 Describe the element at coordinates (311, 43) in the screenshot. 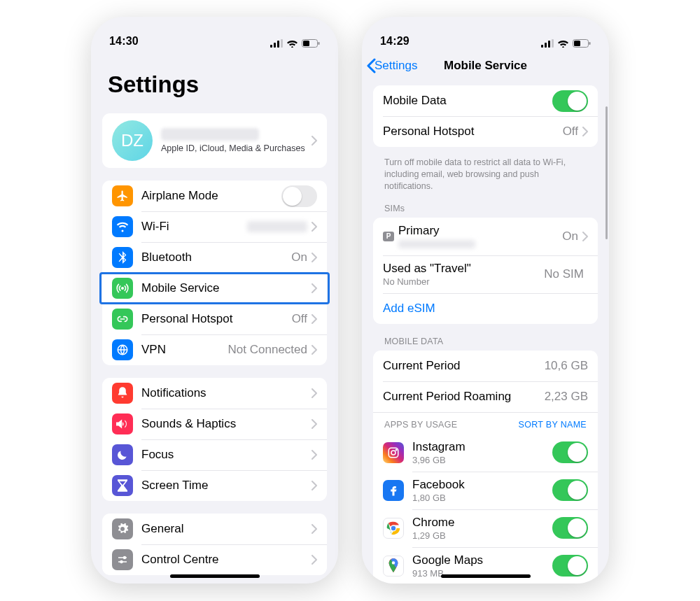

I see `battery-icon` at that location.